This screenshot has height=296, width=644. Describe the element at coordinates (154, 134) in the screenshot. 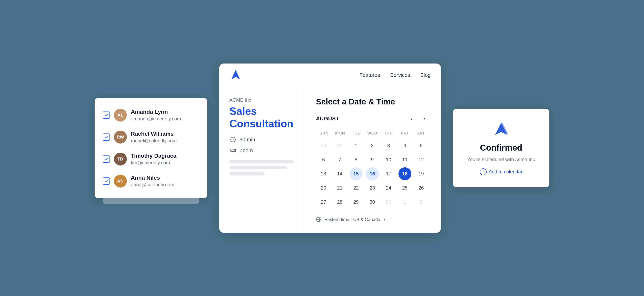

I see `user-name: Rachel Williams` at that location.